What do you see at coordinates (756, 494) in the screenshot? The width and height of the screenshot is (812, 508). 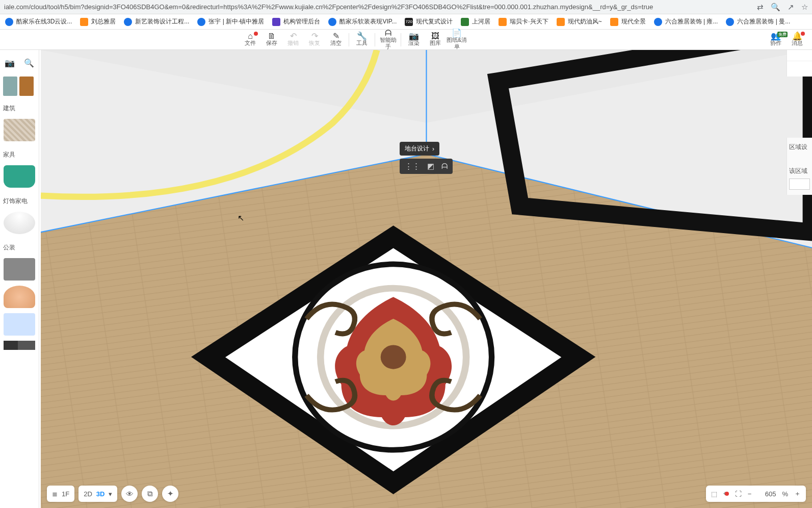 I see `zoom-toolbar: ⬚ ⌖ ⛶ − 605 % ＋` at bounding box center [756, 494].